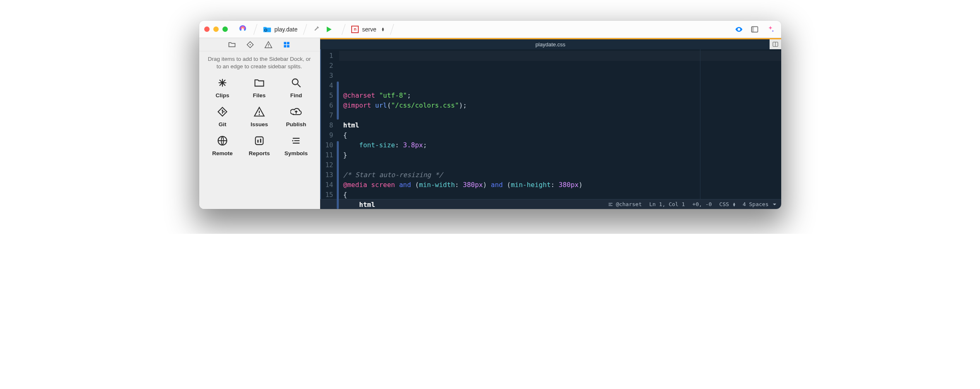 The height and width of the screenshot is (389, 980). Describe the element at coordinates (222, 95) in the screenshot. I see `dock-item-label: Clips` at that location.